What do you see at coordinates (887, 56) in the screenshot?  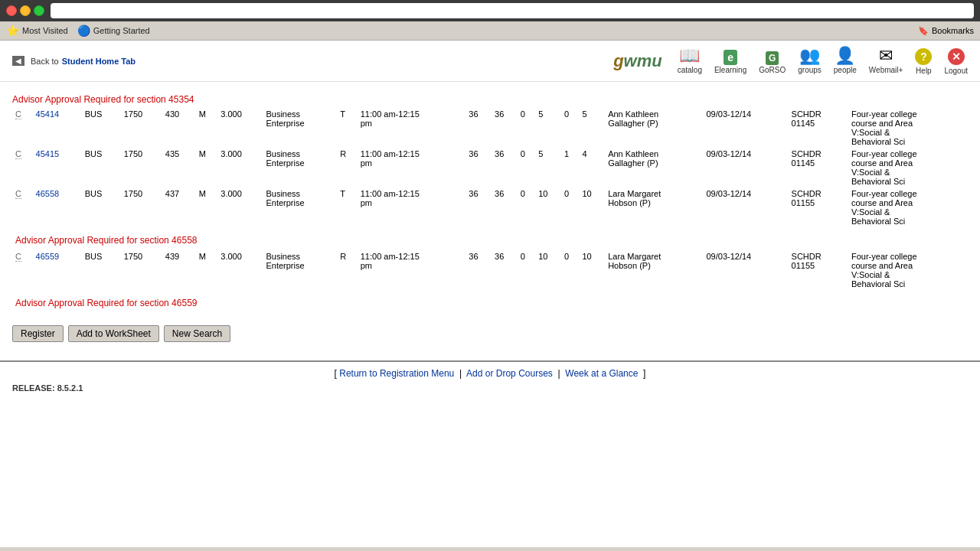 I see `webmail-icon: ✉` at bounding box center [887, 56].